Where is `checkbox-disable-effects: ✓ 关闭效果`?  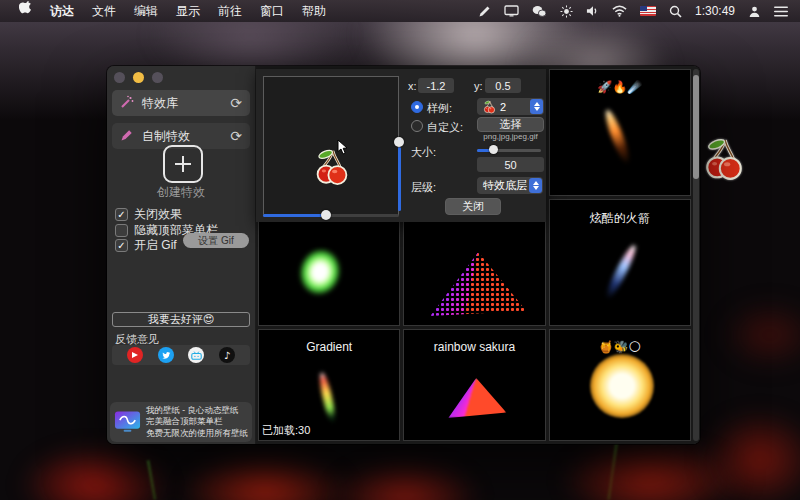 checkbox-disable-effects: ✓ 关闭效果 is located at coordinates (148, 214).